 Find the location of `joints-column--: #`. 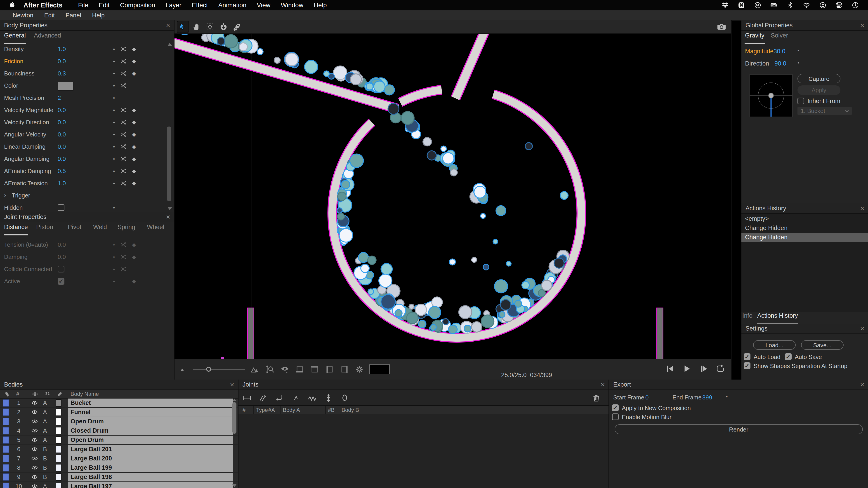

joints-column--: # is located at coordinates (244, 410).